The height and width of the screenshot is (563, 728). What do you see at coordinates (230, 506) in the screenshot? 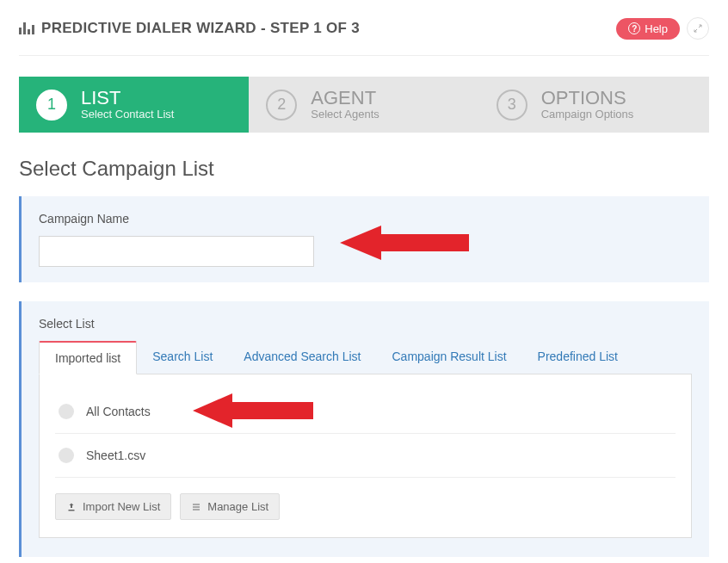
I see `manage-list-button: Manage List` at bounding box center [230, 506].